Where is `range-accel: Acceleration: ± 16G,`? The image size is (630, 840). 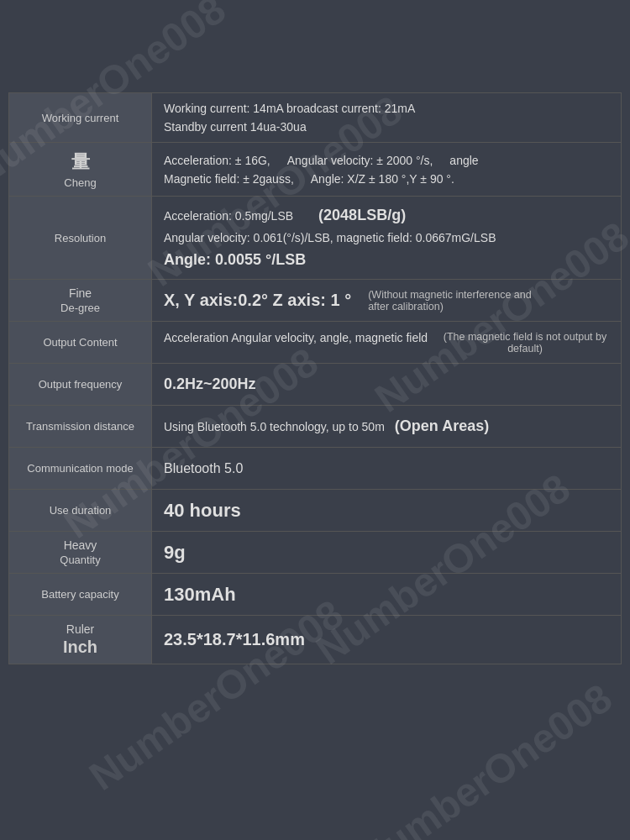
range-accel: Acceleration: ± 16G, is located at coordinates (217, 160).